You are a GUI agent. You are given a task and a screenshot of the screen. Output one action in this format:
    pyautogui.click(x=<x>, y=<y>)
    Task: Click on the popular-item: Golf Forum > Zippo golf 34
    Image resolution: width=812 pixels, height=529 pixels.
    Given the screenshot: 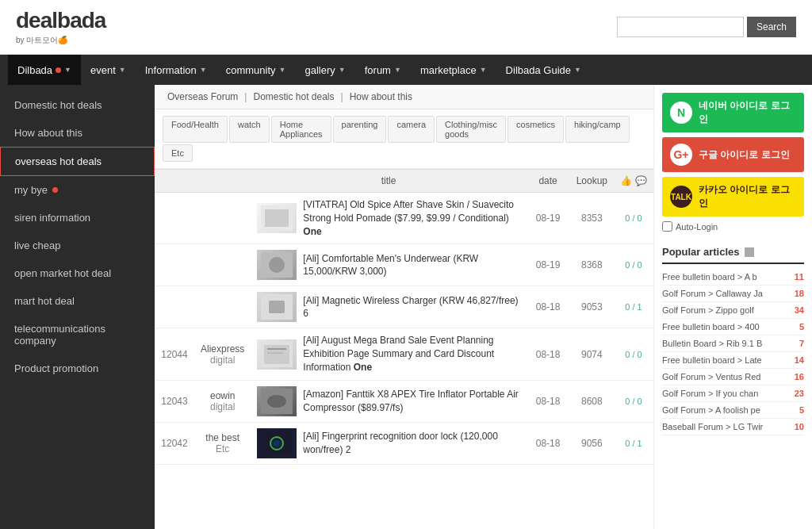 What is the action you would take?
    pyautogui.click(x=733, y=311)
    